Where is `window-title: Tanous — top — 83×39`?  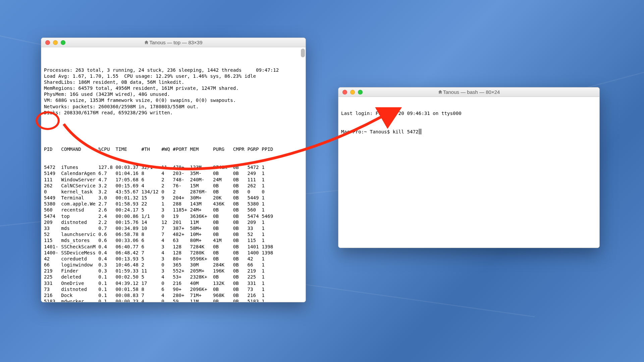 window-title: Tanous — top — 83×39 is located at coordinates (173, 42).